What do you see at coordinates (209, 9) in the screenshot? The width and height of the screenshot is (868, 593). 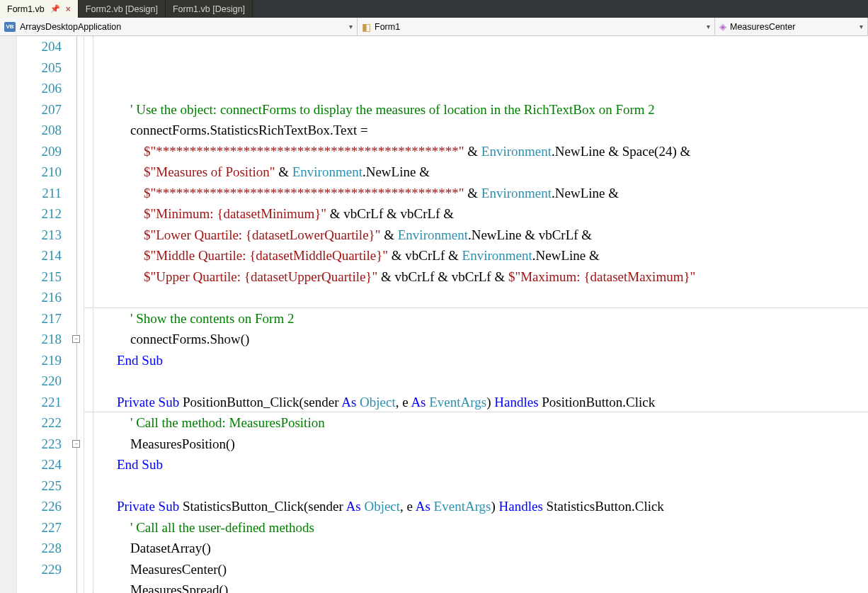 I see `tab-label: Form1.vb [Design]` at bounding box center [209, 9].